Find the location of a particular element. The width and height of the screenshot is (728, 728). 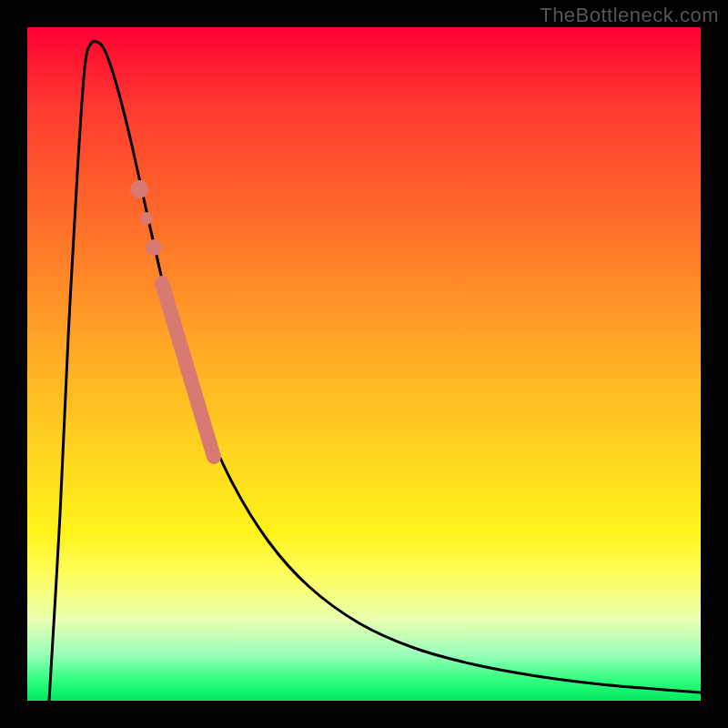

watermark-text: TheBottleneck.com is located at coordinates (630, 15).